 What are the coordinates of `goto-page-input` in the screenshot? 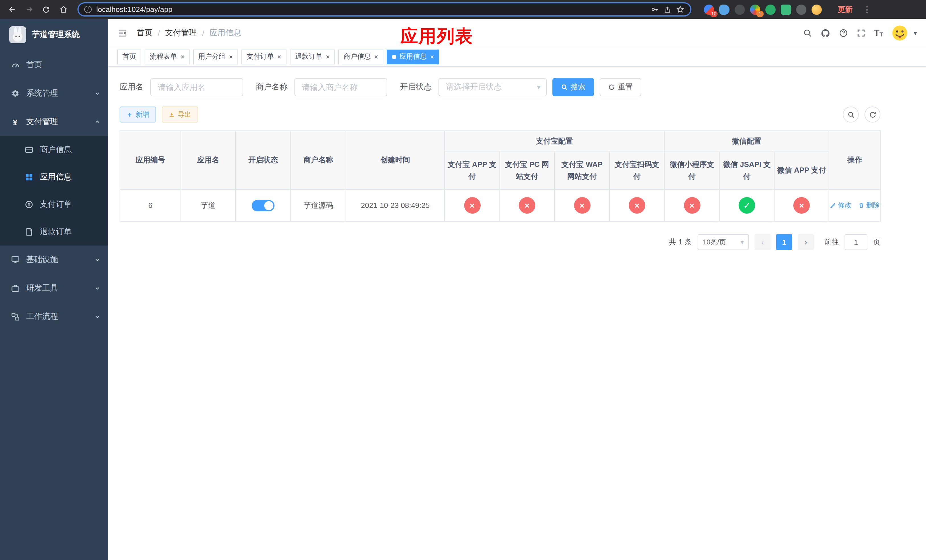 It's located at (856, 242).